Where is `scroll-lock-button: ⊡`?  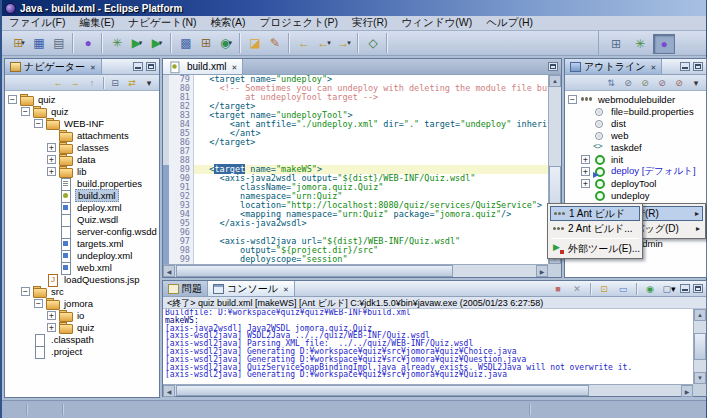
scroll-lock-button: ⊡ is located at coordinates (604, 289).